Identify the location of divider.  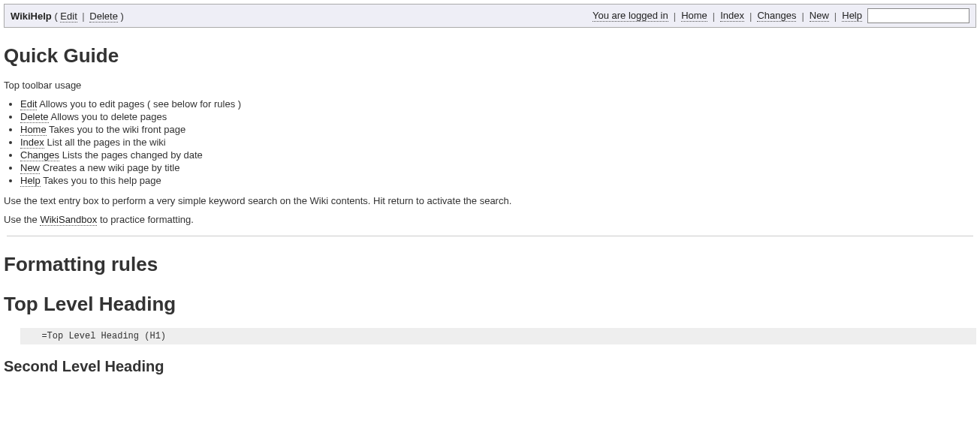
(490, 236).